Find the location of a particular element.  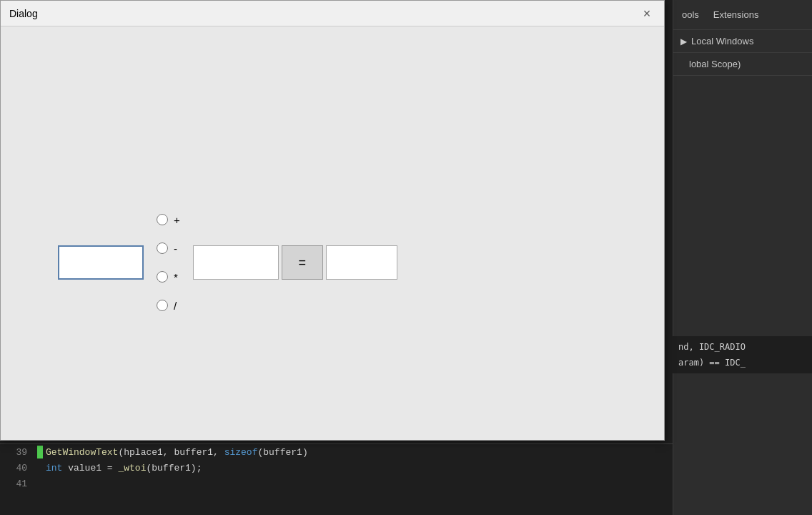

radio-plus-label: + is located at coordinates (177, 220).